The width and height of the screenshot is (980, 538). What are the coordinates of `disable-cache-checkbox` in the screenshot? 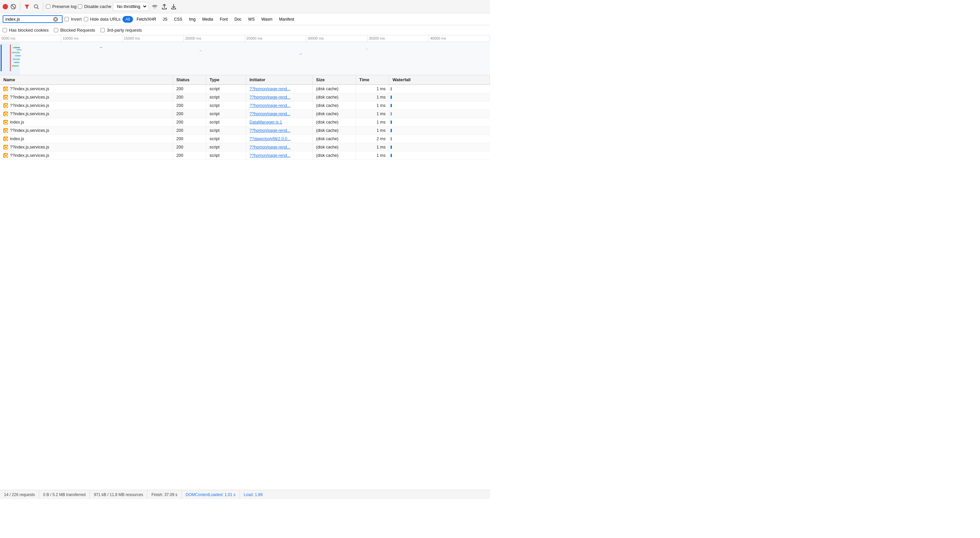 It's located at (80, 6).